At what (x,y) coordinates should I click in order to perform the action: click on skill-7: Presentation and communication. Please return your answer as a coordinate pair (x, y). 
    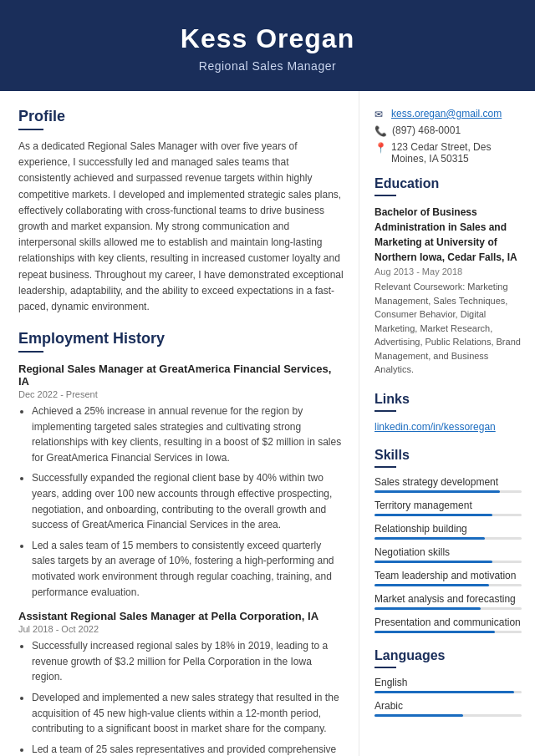
    Looking at the image, I should click on (448, 625).